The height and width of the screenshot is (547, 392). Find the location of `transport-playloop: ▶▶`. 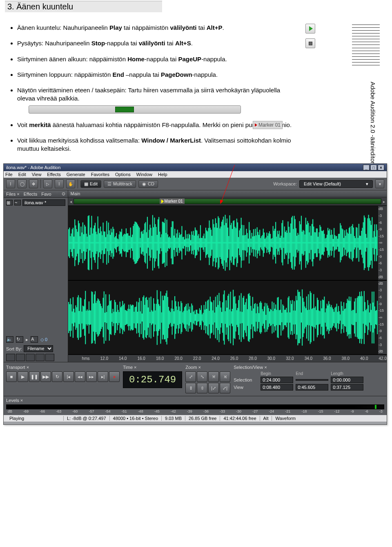

transport-playloop: ▶▶ is located at coordinates (46, 377).